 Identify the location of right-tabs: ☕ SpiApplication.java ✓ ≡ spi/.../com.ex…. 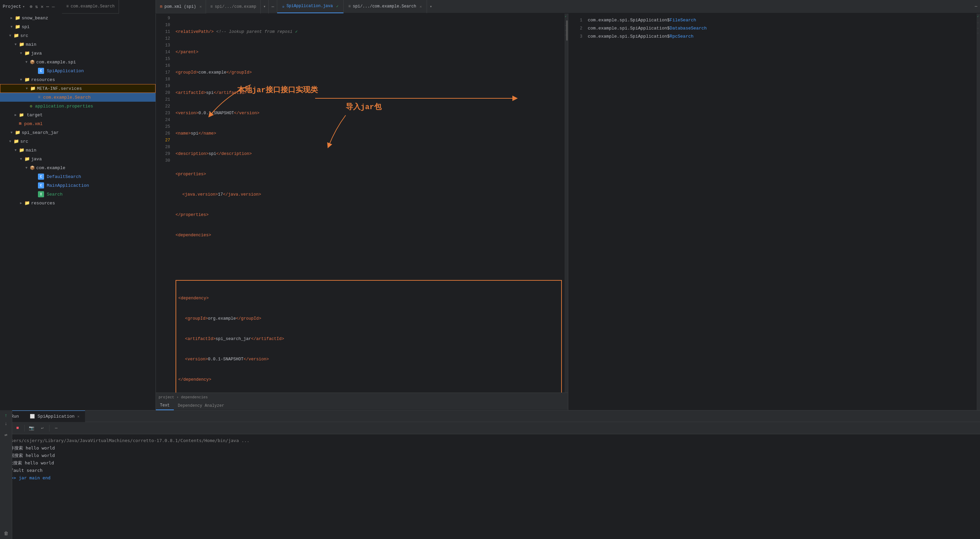
(628, 7).